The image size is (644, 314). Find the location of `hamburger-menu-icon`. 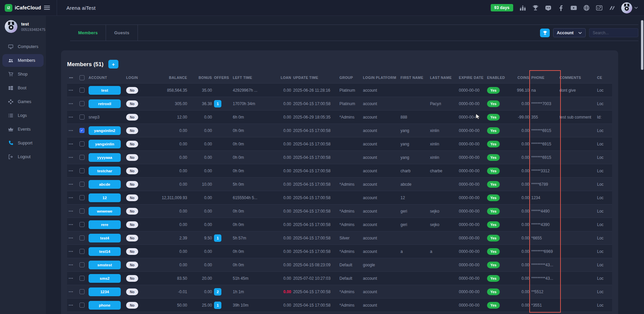

hamburger-menu-icon is located at coordinates (47, 8).